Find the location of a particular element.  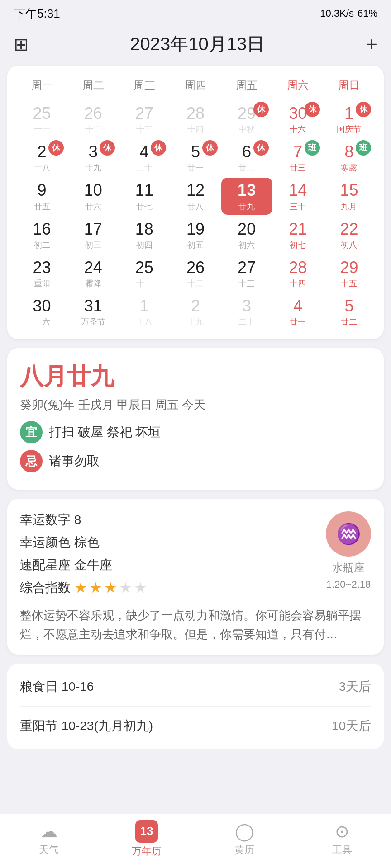

calendar-day: 休3十九 is located at coordinates (93, 157).